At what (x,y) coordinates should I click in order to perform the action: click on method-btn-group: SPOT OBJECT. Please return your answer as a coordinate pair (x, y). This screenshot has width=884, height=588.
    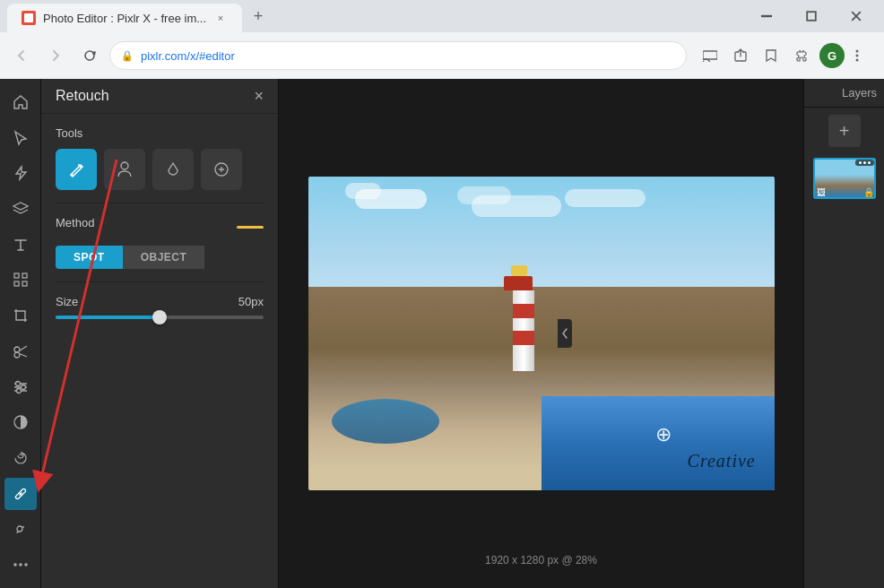
    Looking at the image, I should click on (160, 257).